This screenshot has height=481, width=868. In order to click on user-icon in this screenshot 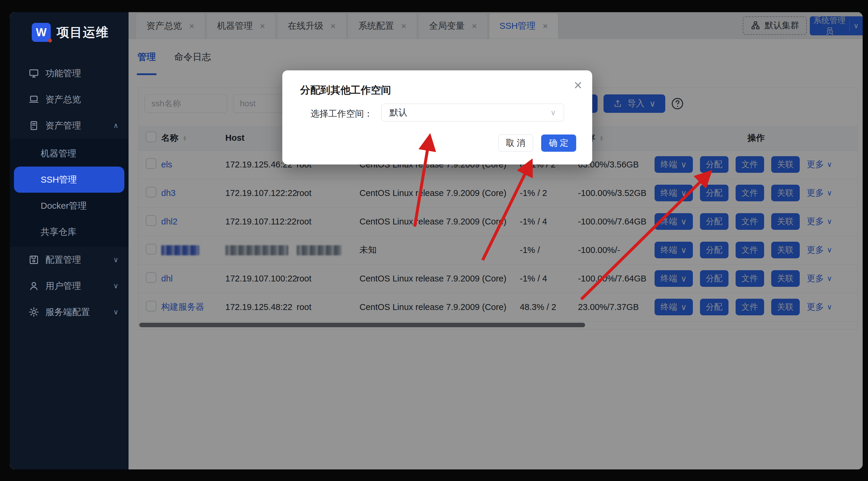, I will do `click(34, 286)`.